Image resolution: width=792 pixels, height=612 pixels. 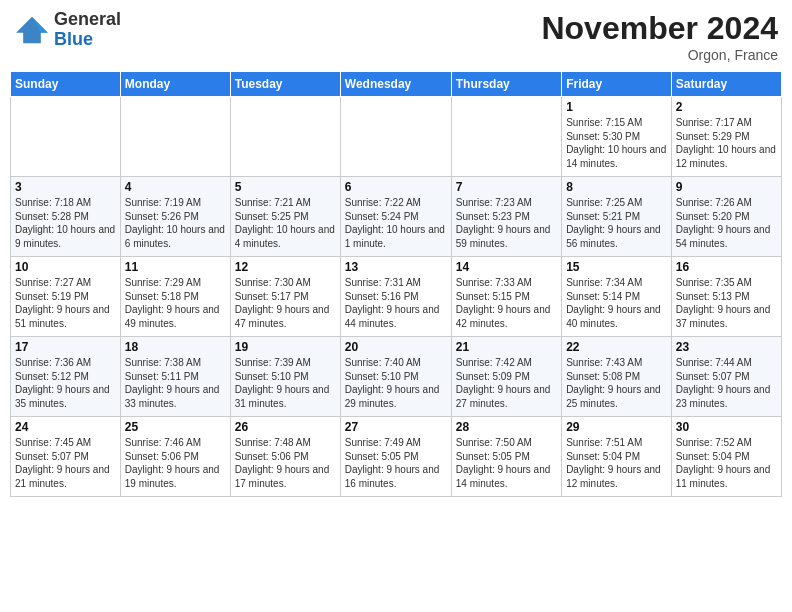 What do you see at coordinates (396, 187) in the screenshot?
I see `day-number: 6` at bounding box center [396, 187].